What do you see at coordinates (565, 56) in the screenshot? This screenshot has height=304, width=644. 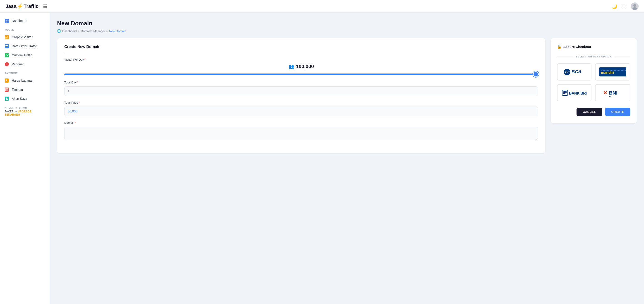 I see `divider-line-left` at bounding box center [565, 56].